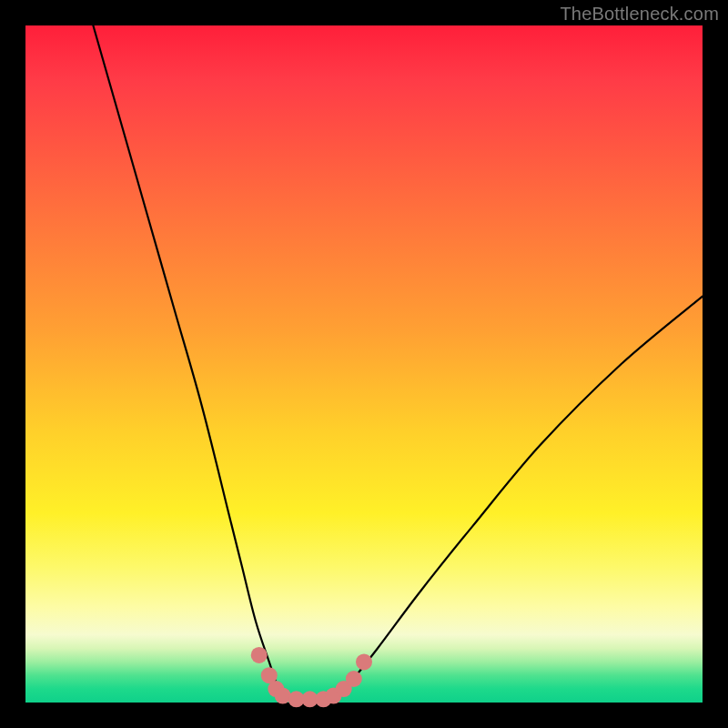 This screenshot has width=728, height=728. I want to click on watermark-text: TheBottleneck.com, so click(639, 15).